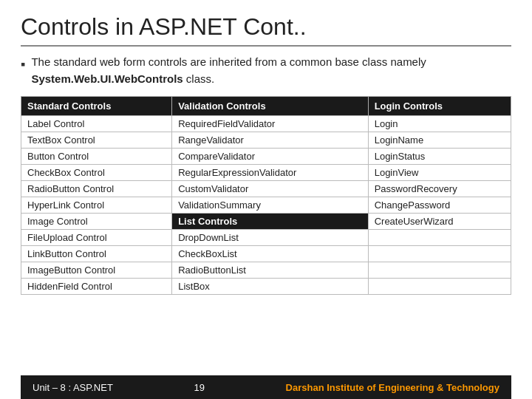 This screenshot has width=532, height=399. Describe the element at coordinates (270, 287) in the screenshot. I see `validation-controls-cell: ListBox` at that location.